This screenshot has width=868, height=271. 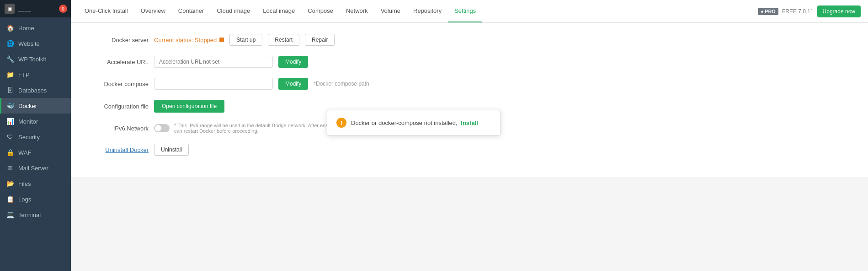 What do you see at coordinates (10, 43) in the screenshot?
I see `website-icon: 🌐` at bounding box center [10, 43].